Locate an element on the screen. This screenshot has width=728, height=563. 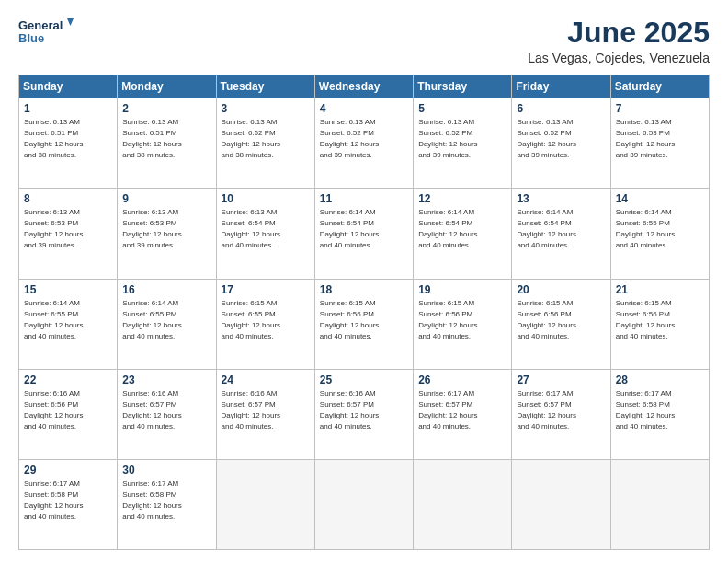
calendar-cell: 12Sunrise: 6:14 AMSunset: 6:54 PMDayligh… is located at coordinates (463, 234).